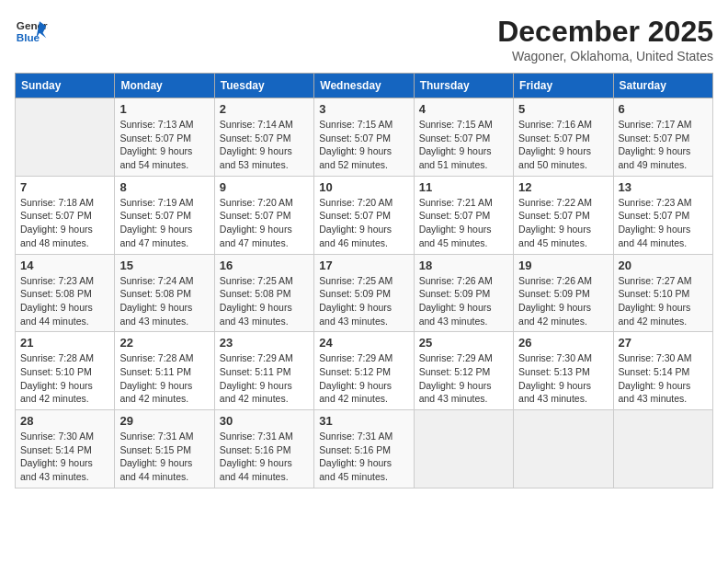  Describe the element at coordinates (364, 449) in the screenshot. I see `calendar-cell: 31Sunrise: 7:31 AMSunset: 5:16 PMDayligh…` at that location.